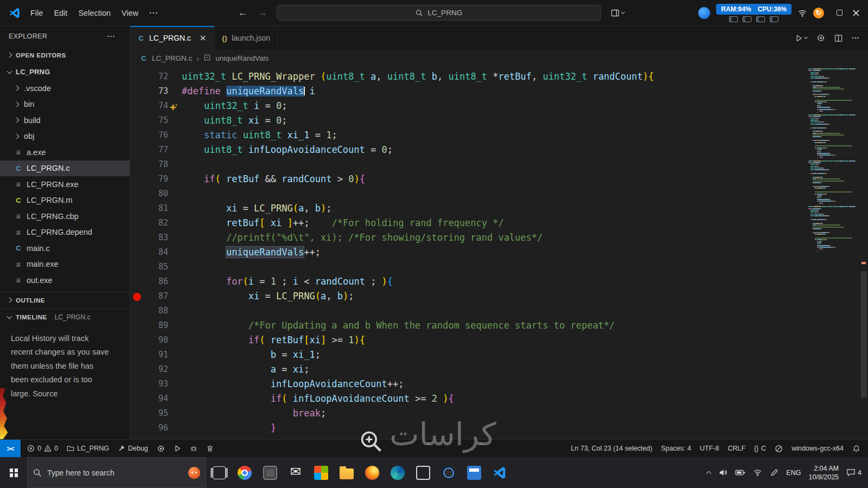 The width and height of the screenshot is (868, 488). I want to click on tree-item-.vscode: .vscode, so click(65, 88).